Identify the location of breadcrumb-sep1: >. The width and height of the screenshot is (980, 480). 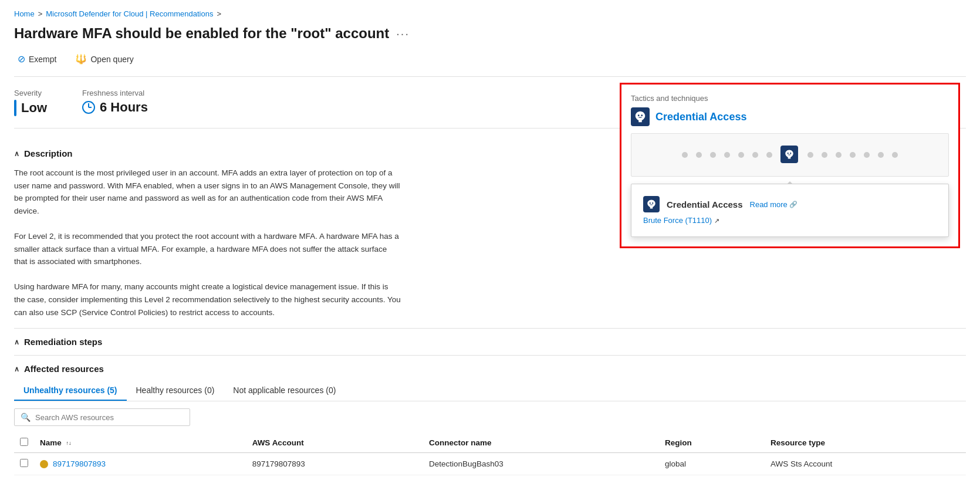
(40, 14).